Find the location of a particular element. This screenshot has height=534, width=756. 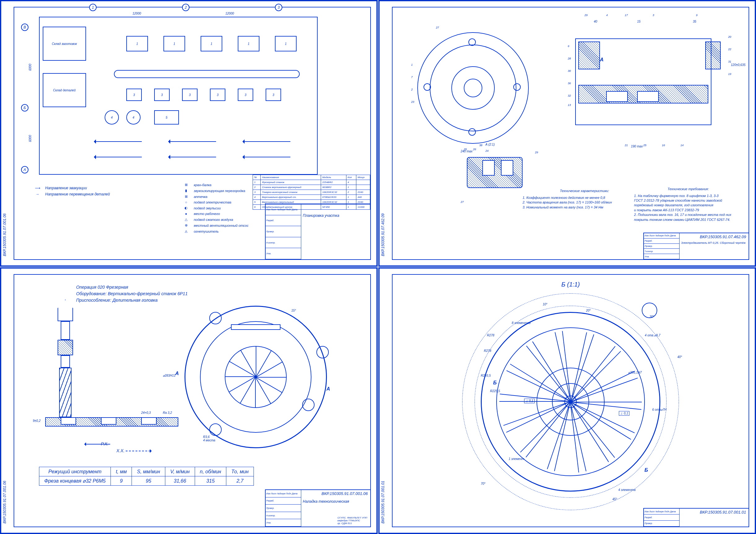

dim-left1: 6000 is located at coordinates (30, 67).